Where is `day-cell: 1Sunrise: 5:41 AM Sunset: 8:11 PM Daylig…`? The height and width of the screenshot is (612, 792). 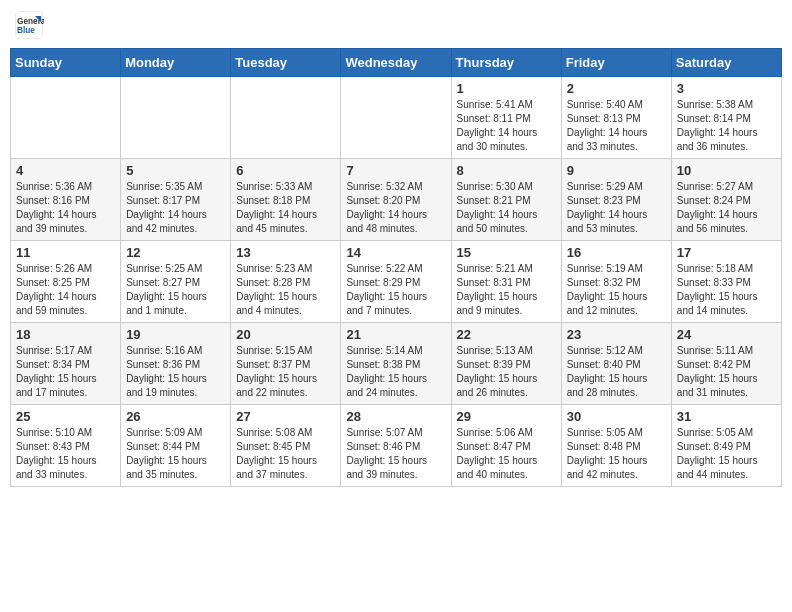
day-cell: 1Sunrise: 5:41 AM Sunset: 8:11 PM Daylig… is located at coordinates (506, 118).